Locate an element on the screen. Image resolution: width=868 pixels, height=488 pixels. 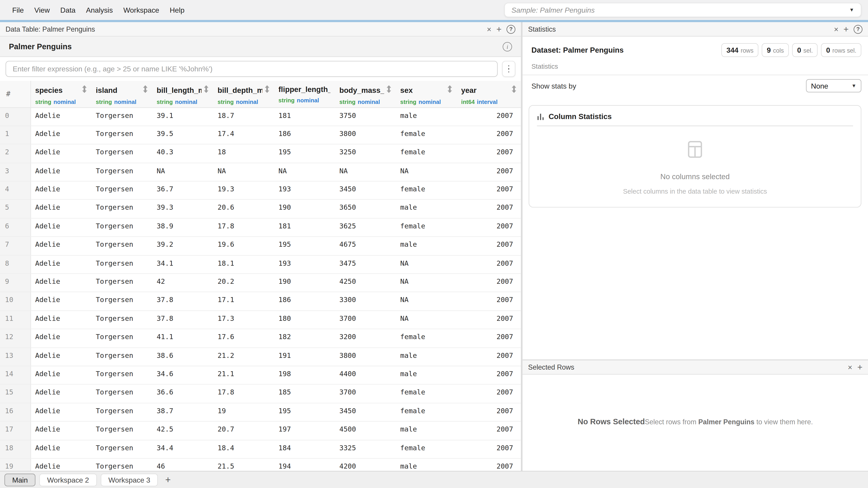
panel-resize-divider is located at coordinates (522, 247).